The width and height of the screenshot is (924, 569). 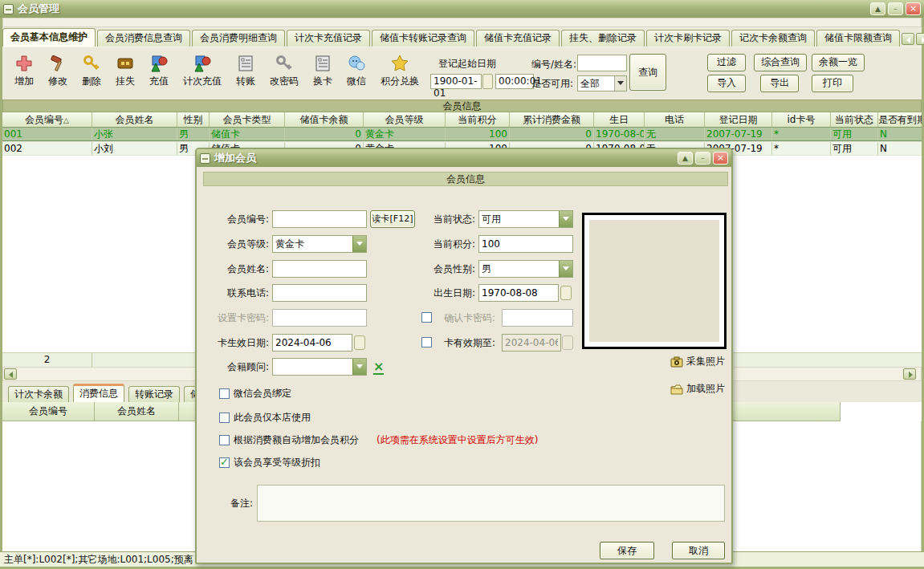 I want to click on wechat-bind-label: 微信会员绑定, so click(x=263, y=393).